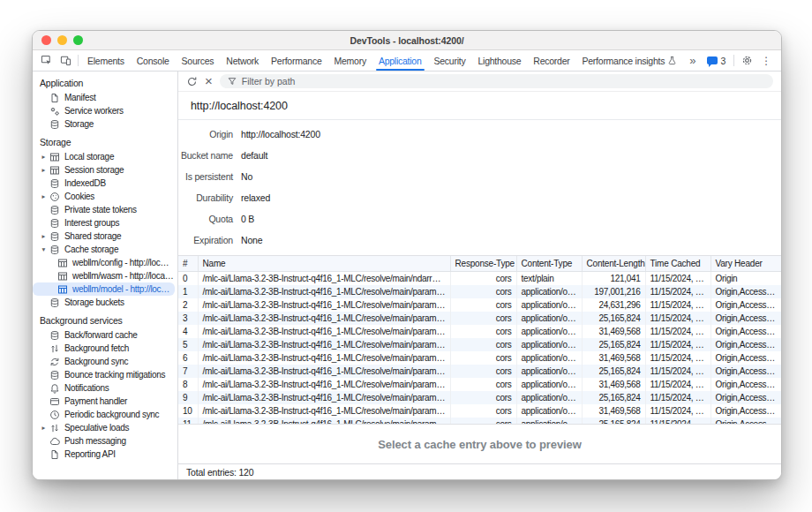 The image size is (812, 512). Describe the element at coordinates (723, 61) in the screenshot. I see `console-message-count: 3` at that location.